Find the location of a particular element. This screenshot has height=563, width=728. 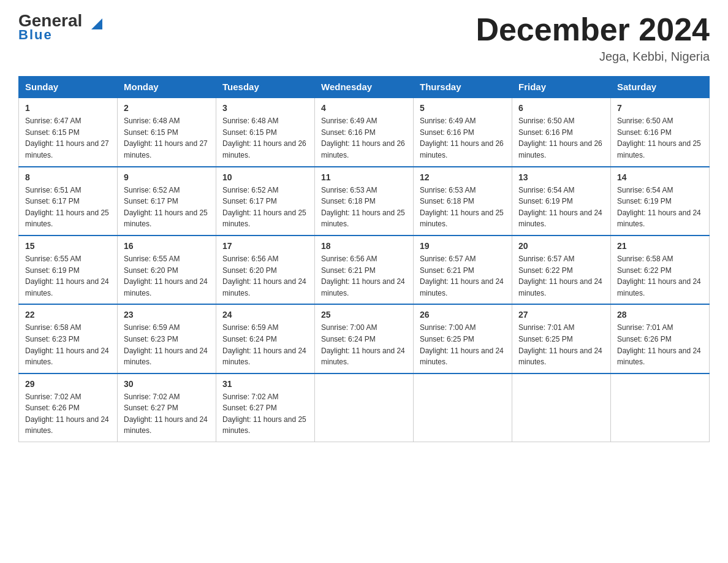

day-number: 20 is located at coordinates (561, 246).